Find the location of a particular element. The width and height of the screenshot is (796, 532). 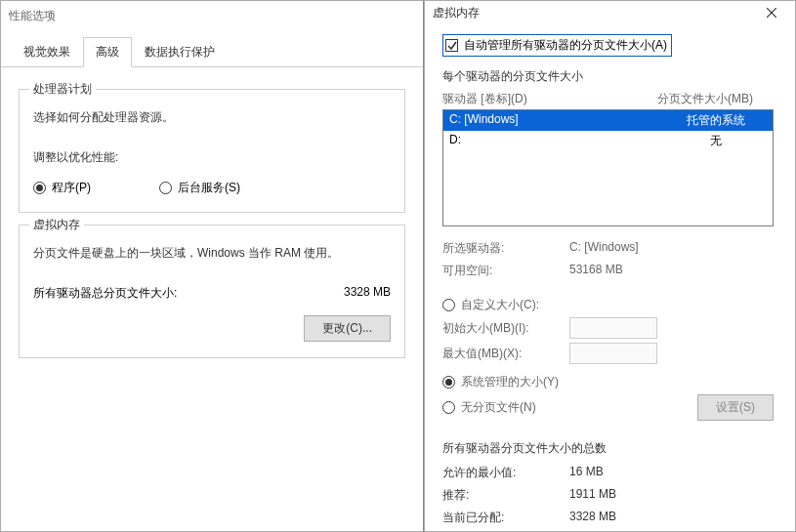

close-button is located at coordinates (772, 13).